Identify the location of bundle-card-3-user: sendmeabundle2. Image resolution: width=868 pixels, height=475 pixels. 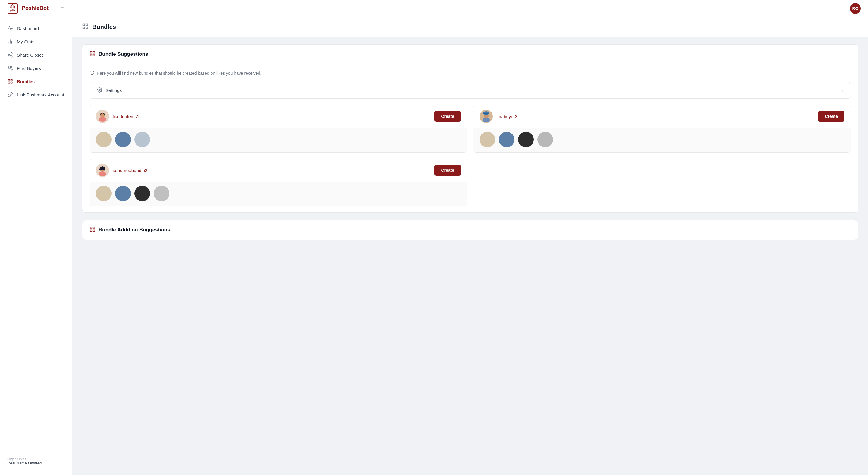
(121, 170).